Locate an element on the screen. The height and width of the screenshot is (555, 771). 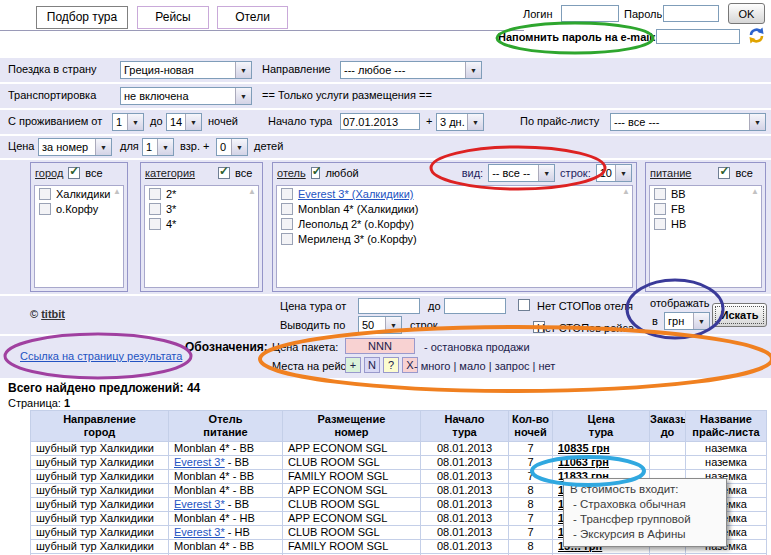
plus-days-select: 3 дн.▼ is located at coordinates (460, 122).